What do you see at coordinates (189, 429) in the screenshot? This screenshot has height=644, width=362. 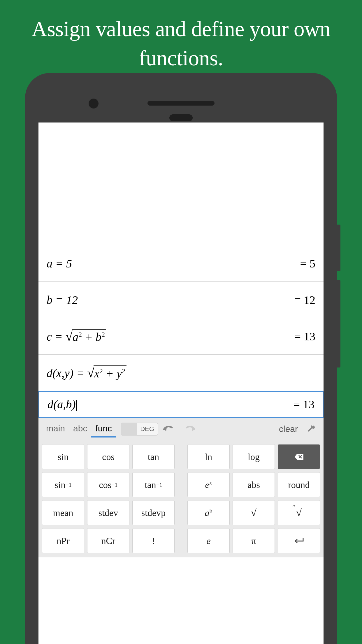 I see `redo-icon` at bounding box center [189, 429].